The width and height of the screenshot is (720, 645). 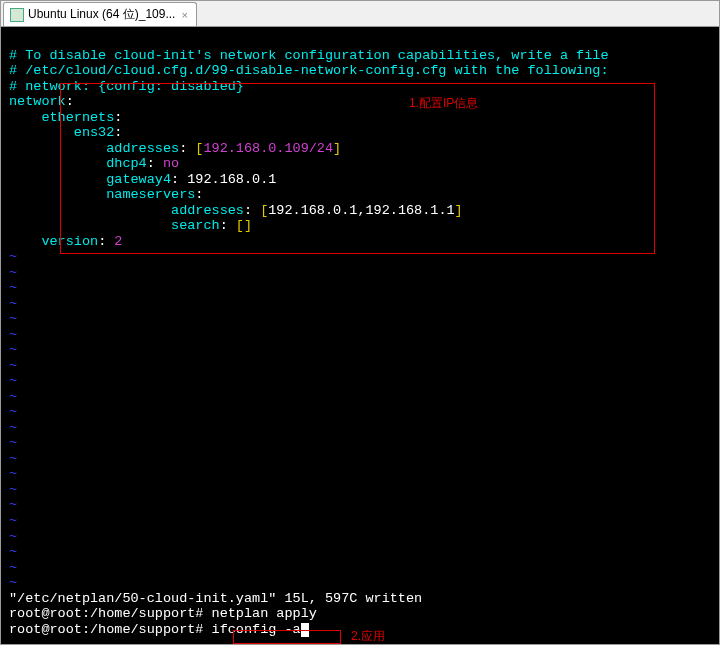 I want to click on comment-line: # To disable cloud-init's network config…, so click(x=309, y=56).